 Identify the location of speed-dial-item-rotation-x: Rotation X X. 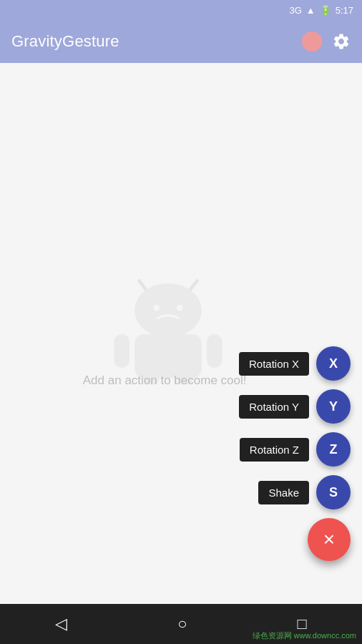
(295, 364).